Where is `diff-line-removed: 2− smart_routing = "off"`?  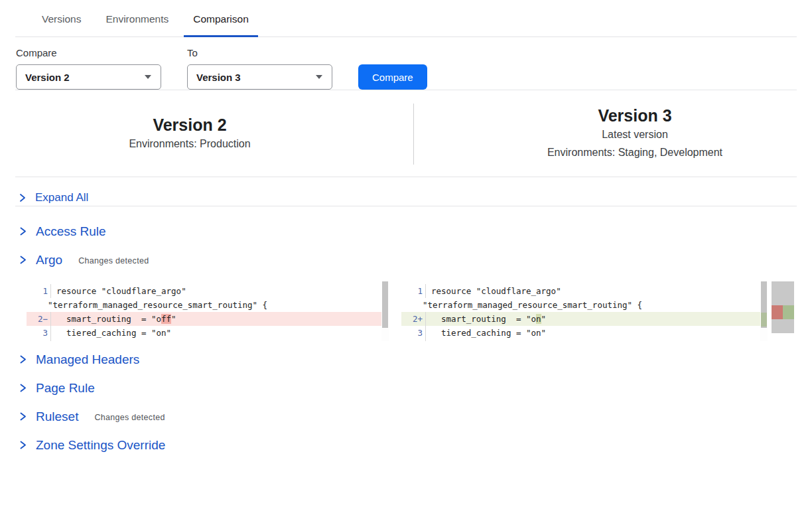 diff-line-removed: 2− smart_routing = "off" is located at coordinates (204, 319).